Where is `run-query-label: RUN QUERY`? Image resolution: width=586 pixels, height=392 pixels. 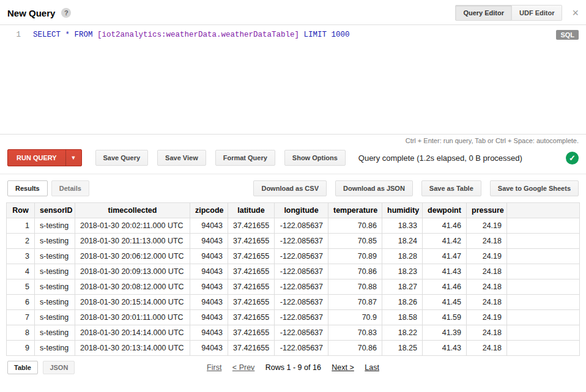 run-query-label: RUN QUERY is located at coordinates (37, 158).